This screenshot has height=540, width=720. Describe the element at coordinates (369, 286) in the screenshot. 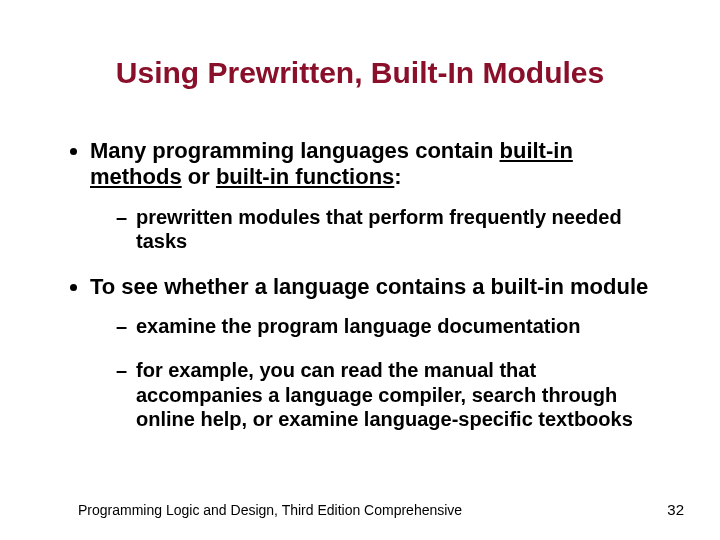

I see `bullet-2-text: To see whether a language contains a bui…` at that location.